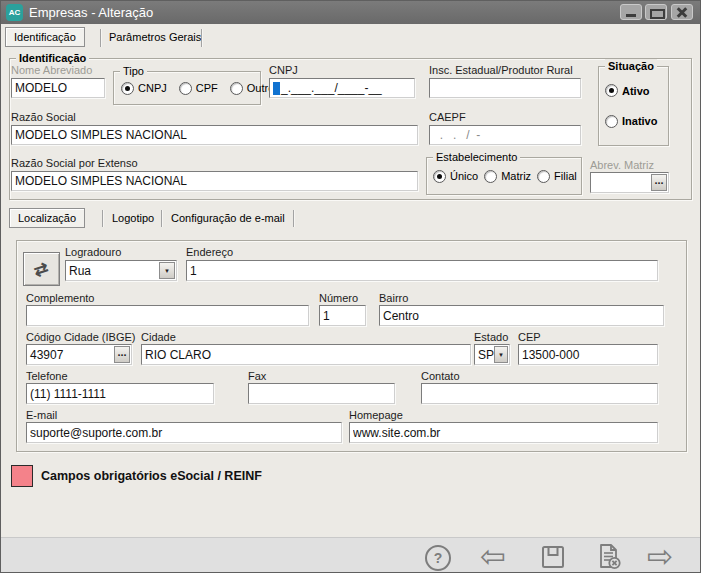 This screenshot has width=701, height=573. What do you see at coordinates (342, 316) in the screenshot?
I see `numero-field` at bounding box center [342, 316].